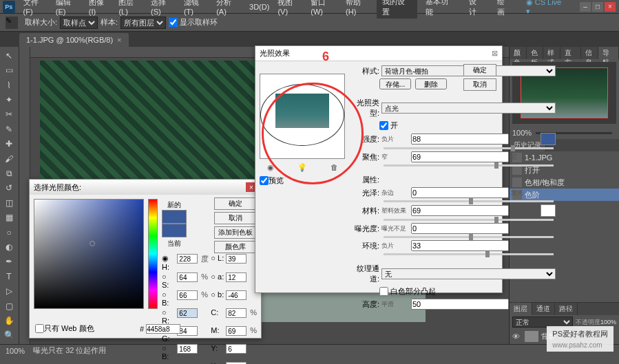 The height and width of the screenshot is (364, 619). Describe the element at coordinates (9, 99) in the screenshot. I see `wand-tool: ✦` at that location.